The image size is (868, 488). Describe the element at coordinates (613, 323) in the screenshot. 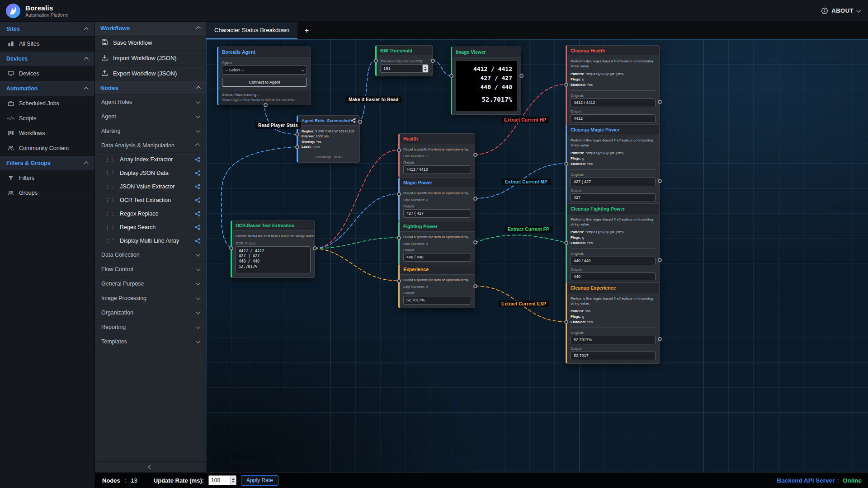

I see `node-cleanup-experience: Cleanup Experience Performs live regex-b…` at that location.